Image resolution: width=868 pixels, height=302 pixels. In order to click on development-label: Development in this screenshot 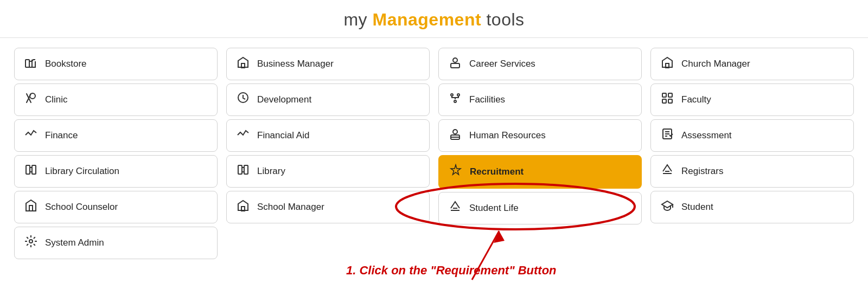, I will do `click(284, 100)`.